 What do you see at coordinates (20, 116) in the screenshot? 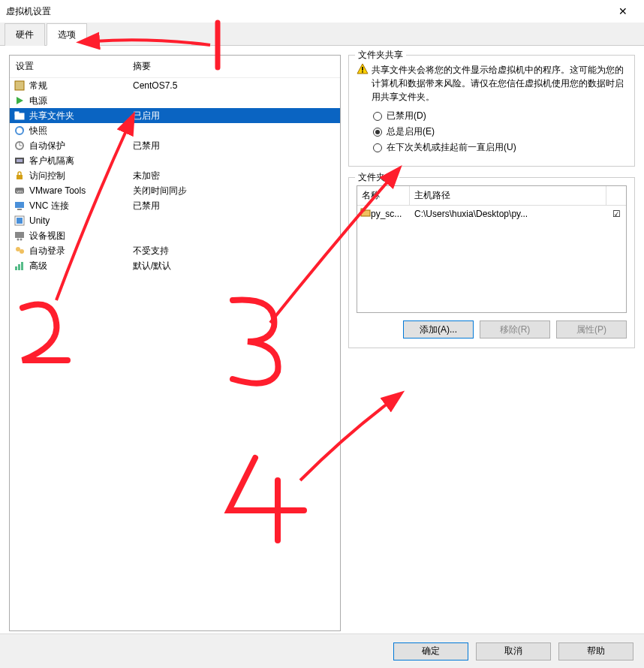
I see `shared-folder-icon` at bounding box center [20, 116].